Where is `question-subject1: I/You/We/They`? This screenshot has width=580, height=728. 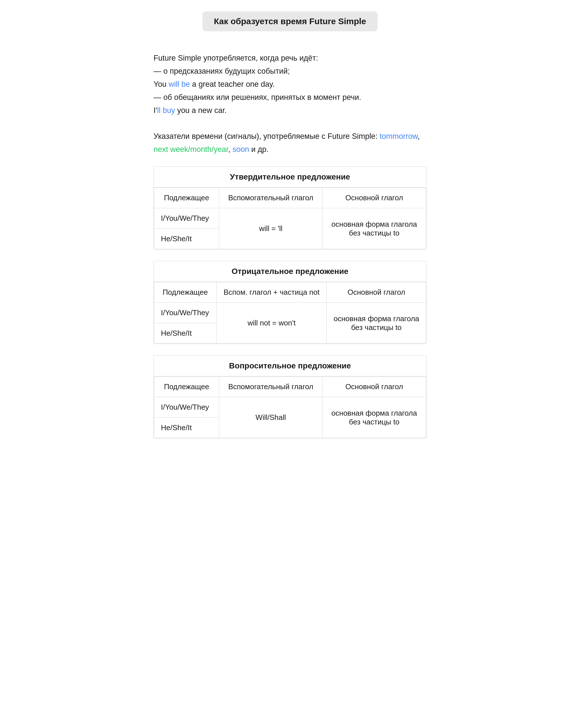
question-subject1: I/You/We/They is located at coordinates (187, 407).